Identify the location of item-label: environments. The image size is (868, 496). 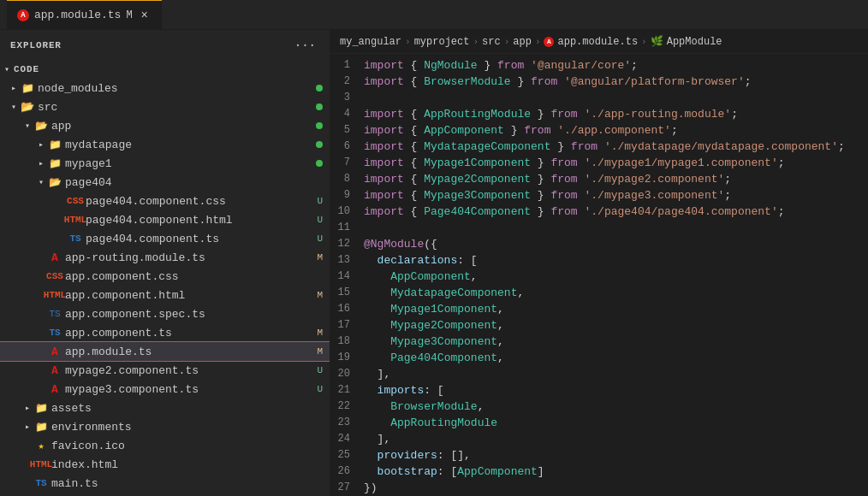
(187, 428).